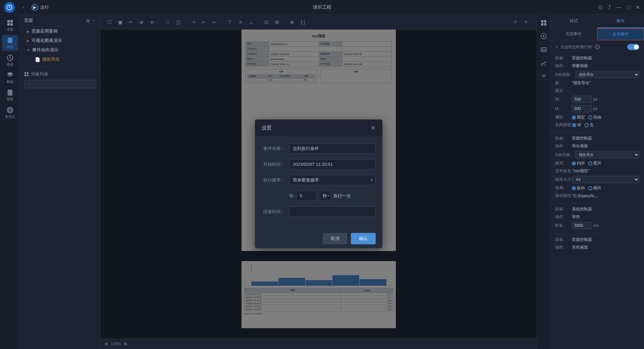  Describe the element at coordinates (120, 22) in the screenshot. I see `rect-tool: ▣` at that location.